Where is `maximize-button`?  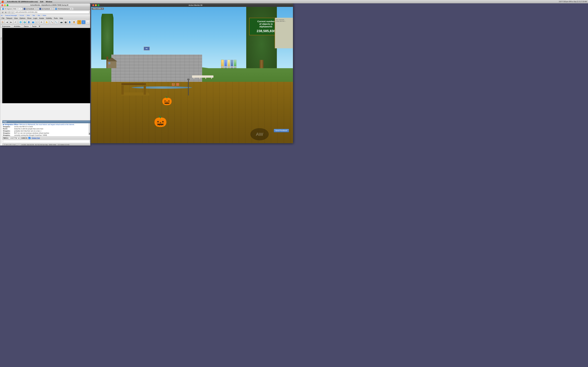
maximize-button is located at coordinates (8, 5).